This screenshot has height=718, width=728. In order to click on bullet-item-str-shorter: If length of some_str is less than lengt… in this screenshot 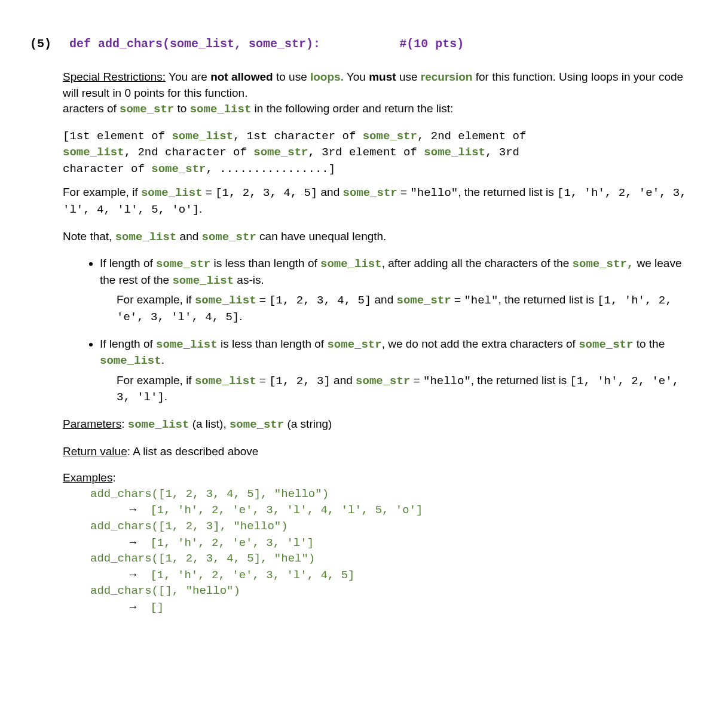, I will do `click(399, 290)`.